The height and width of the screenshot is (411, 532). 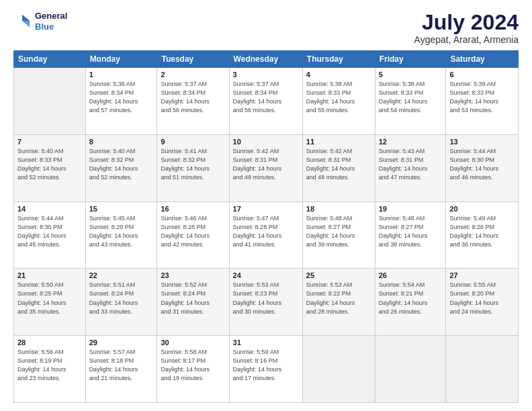 I want to click on calendar-cell: 9Sunrise: 5:41 AM Sunset: 8:32 PM Daylig…, so click(x=193, y=168).